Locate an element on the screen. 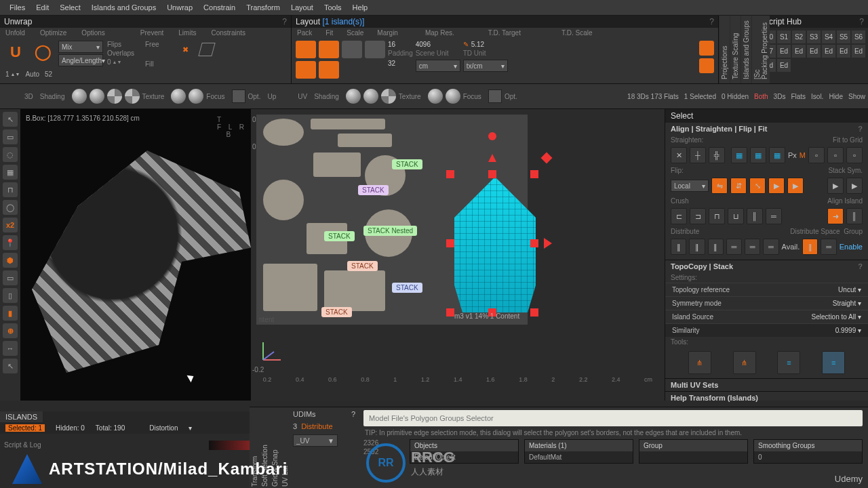  uv-tex2-icon is located at coordinates (453, 96).